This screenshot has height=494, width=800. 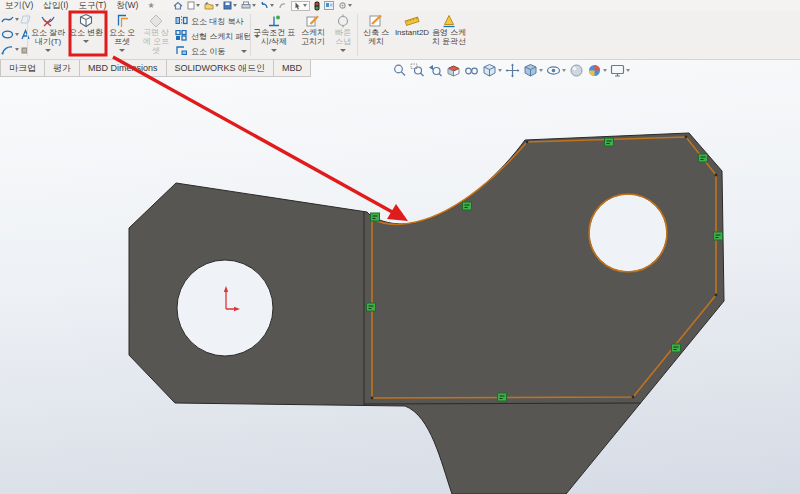 I want to click on left-hole, so click(x=225, y=308).